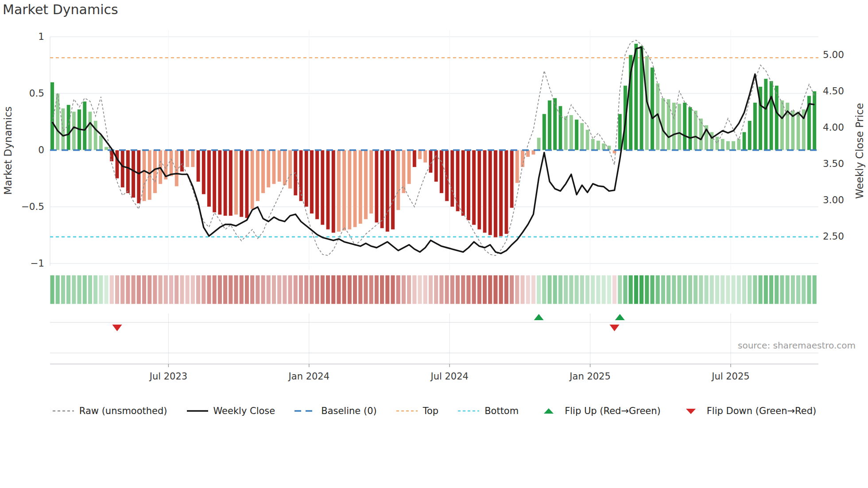 This screenshot has width=868, height=488. What do you see at coordinates (168, 376) in the screenshot?
I see `x-tick-label: Jul 2023` at bounding box center [168, 376].